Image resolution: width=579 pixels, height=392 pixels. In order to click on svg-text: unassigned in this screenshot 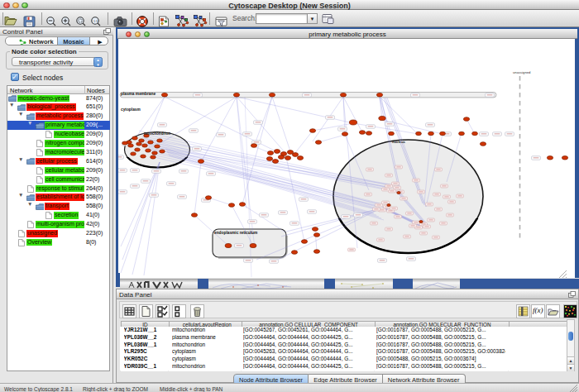, I will do `click(522, 73)`.